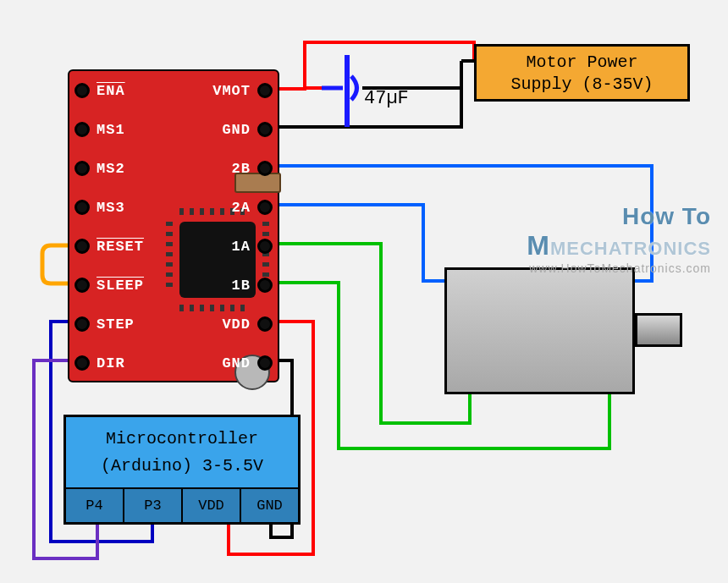 The image size is (728, 583). What do you see at coordinates (111, 208) in the screenshot?
I see `pin-label-ms3: MS3` at bounding box center [111, 208].